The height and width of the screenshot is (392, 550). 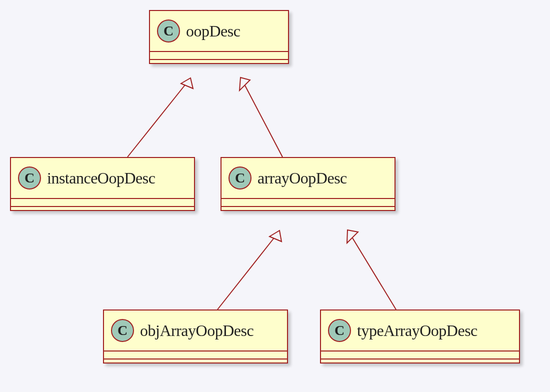 I want to click on class-header: C typeArrayOopDesc, so click(x=420, y=330).